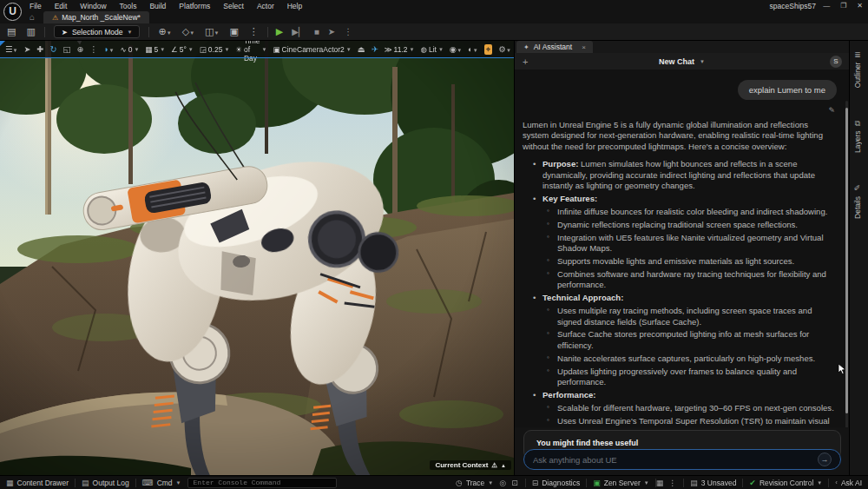  I want to click on add-actor-icon: ⊕▼, so click(165, 31).